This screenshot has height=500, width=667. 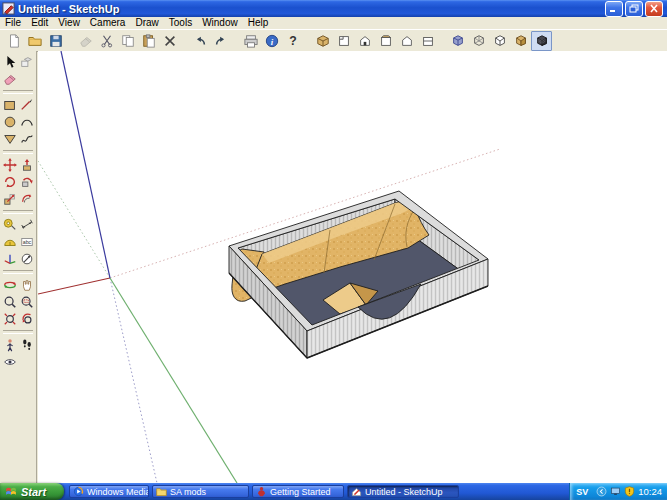 I want to click on task-button-untitled-sketchup: Untitled - SketchUp, so click(x=403, y=492).